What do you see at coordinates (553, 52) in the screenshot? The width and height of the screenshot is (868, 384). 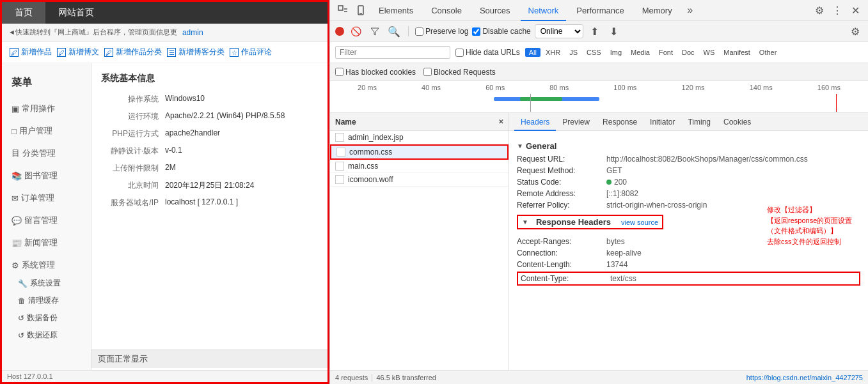 I see `filter-btn-xhr: XHR` at bounding box center [553, 52].